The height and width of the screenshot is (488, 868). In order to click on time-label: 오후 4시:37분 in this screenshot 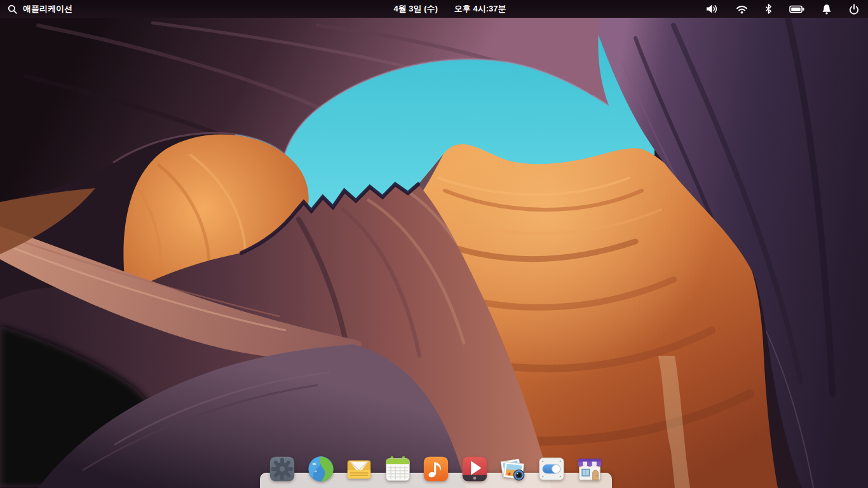, I will do `click(480, 9)`.